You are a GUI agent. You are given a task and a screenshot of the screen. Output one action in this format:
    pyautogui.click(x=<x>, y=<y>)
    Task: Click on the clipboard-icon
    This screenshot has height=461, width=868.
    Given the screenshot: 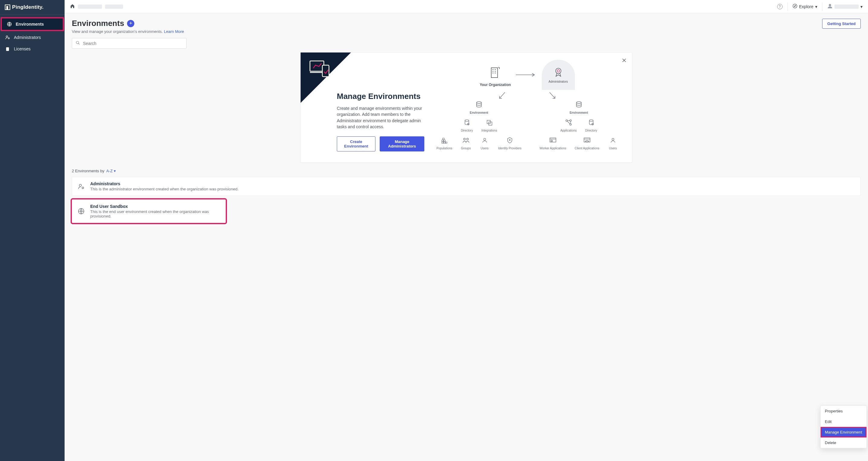 What is the action you would take?
    pyautogui.click(x=7, y=49)
    